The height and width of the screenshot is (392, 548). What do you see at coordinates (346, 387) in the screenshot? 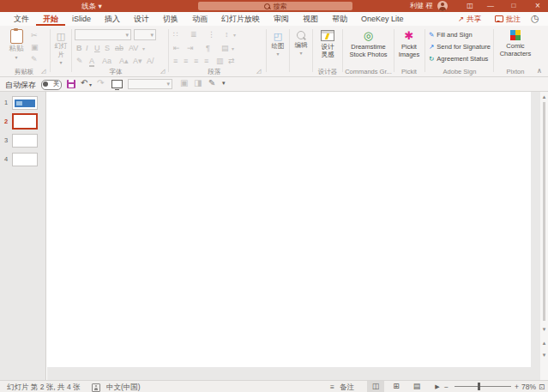
I see `notes-button: 备注` at bounding box center [346, 387].